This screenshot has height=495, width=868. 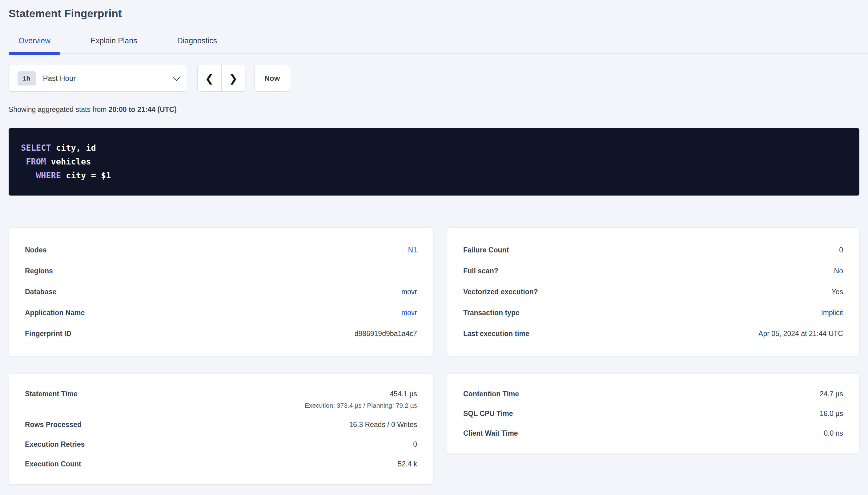 What do you see at coordinates (653, 250) in the screenshot?
I see `row-failure-count: Failure Count 0` at bounding box center [653, 250].